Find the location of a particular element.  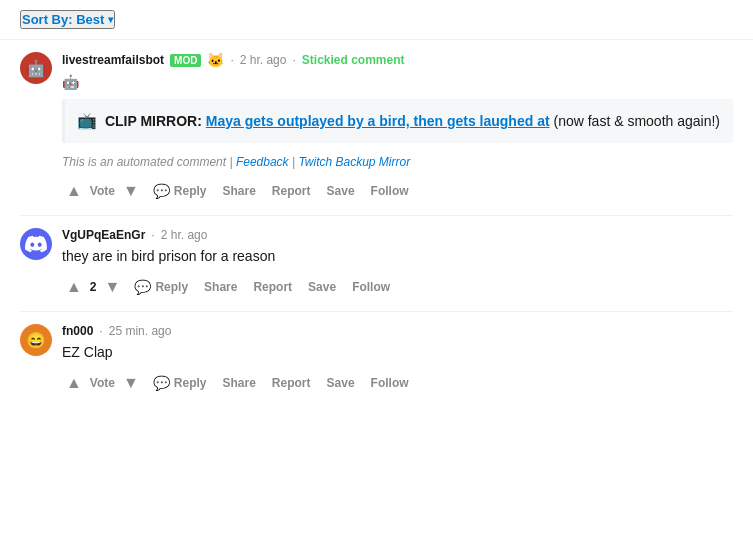

clip-icon: 📺 is located at coordinates (87, 121).